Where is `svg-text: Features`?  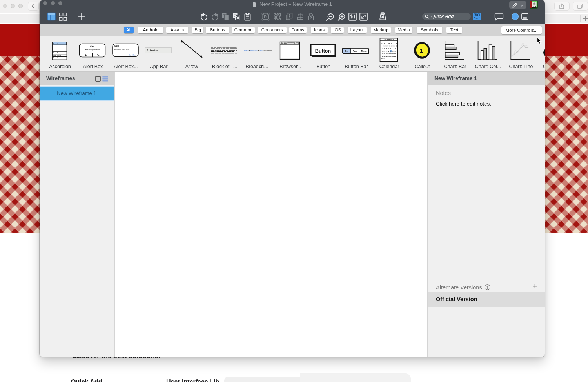
svg-text: Features is located at coordinates (269, 51).